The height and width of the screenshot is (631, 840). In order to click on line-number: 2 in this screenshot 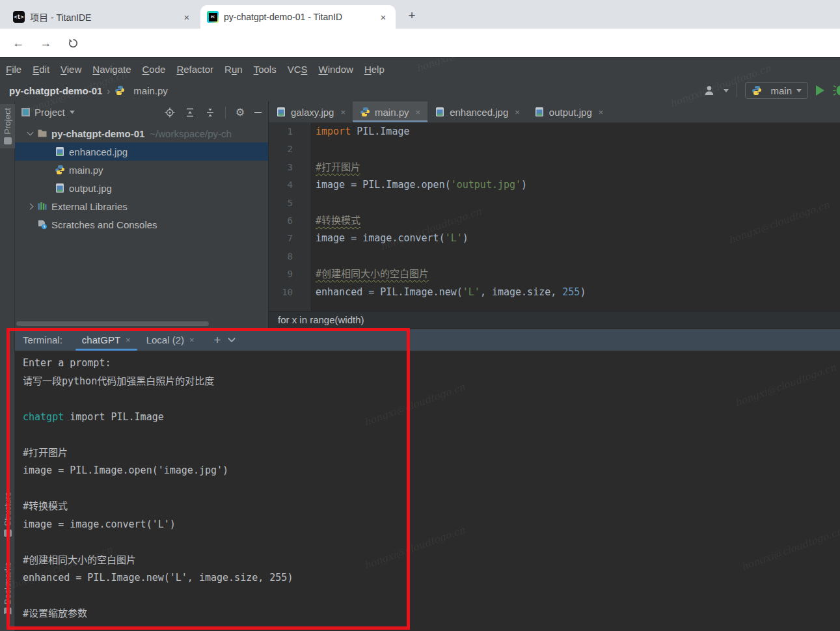, I will do `click(290, 150)`.